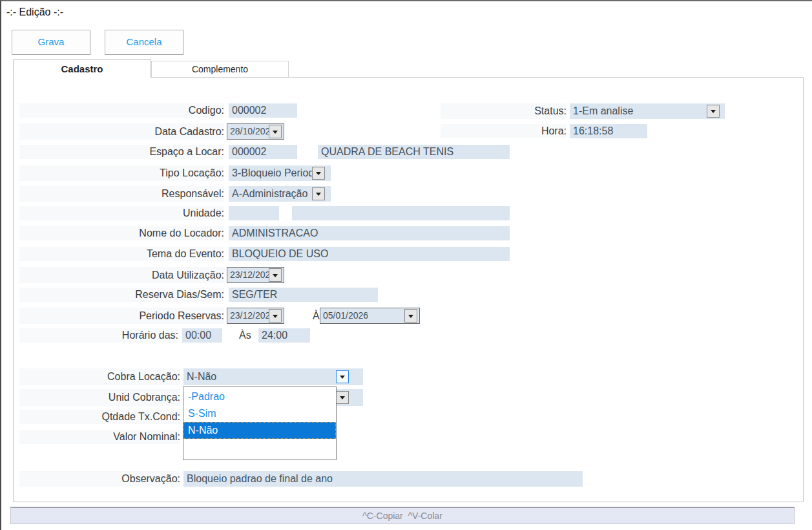 This screenshot has height=530, width=812. Describe the element at coordinates (304, 295) in the screenshot. I see `reserva-dias-field: SEG/TER` at that location.